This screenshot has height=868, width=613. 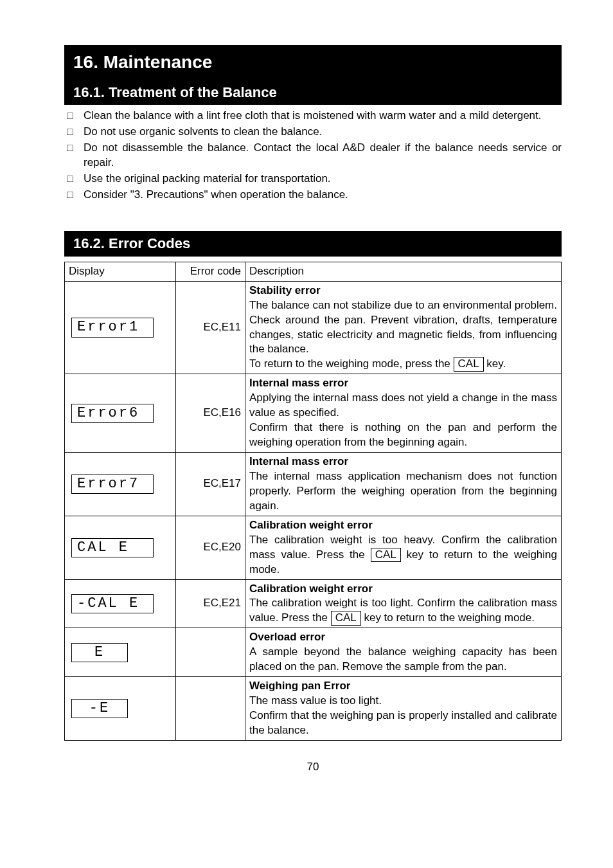 What do you see at coordinates (314, 485) in the screenshot?
I see `table-row: Error7 EC,E17 Internal mass error The in…` at bounding box center [314, 485].